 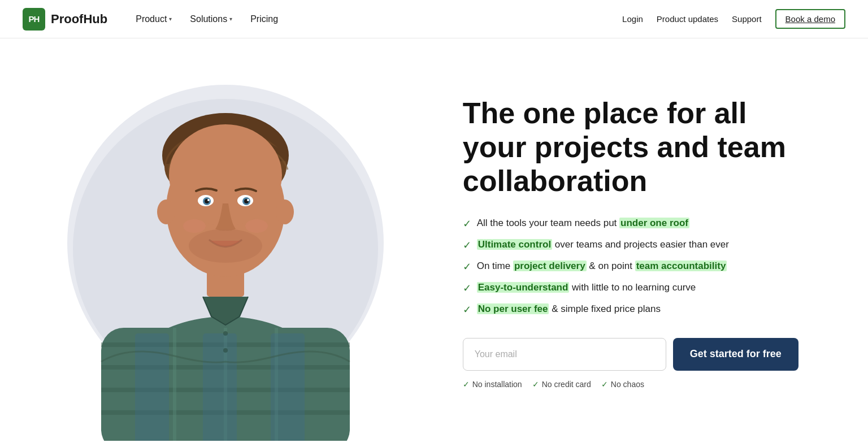 I want to click on feature-text-1: All the tools your team needs put under …, so click(x=583, y=223).